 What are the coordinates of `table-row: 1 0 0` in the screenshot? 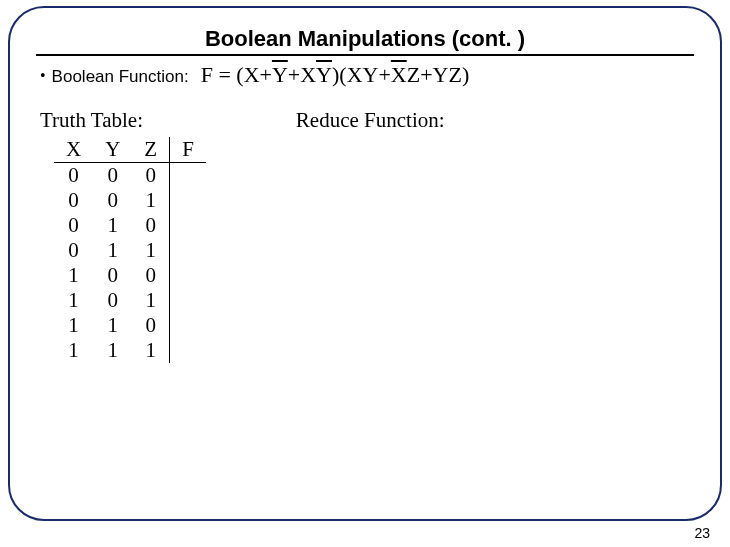 It's located at (130, 276).